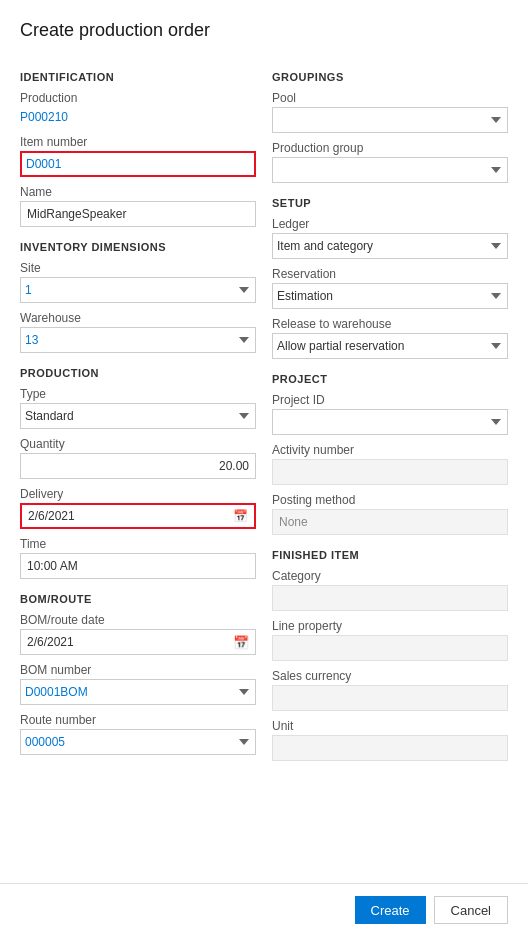  Describe the element at coordinates (264, 30) in the screenshot. I see `dialog-title: Create production order` at that location.